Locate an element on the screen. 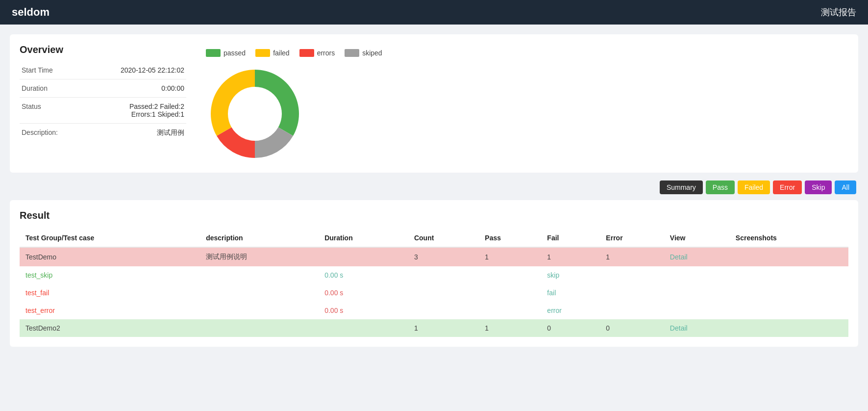 The height and width of the screenshot is (411, 868). filter-btn-skip: Skip is located at coordinates (818, 187).